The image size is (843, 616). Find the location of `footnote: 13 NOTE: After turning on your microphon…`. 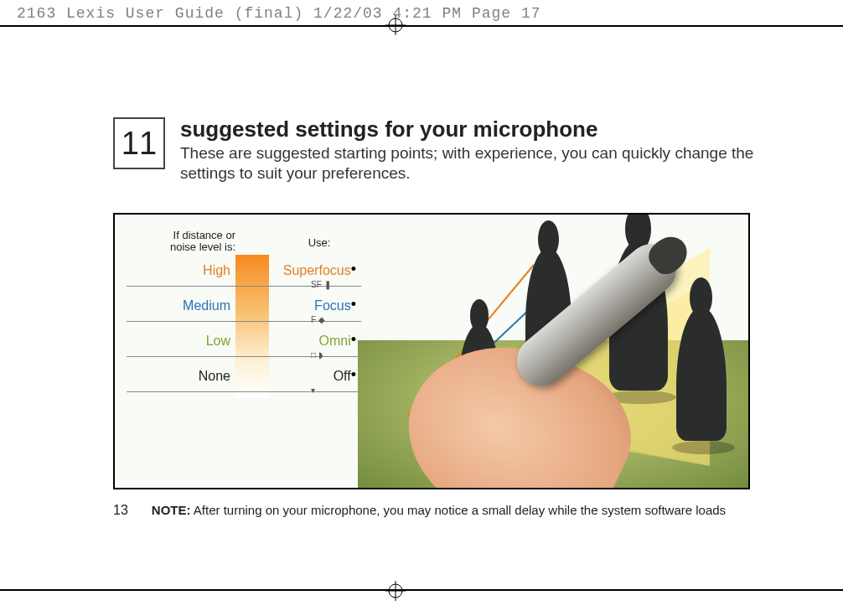

footnote: 13 NOTE: After turning on your microphon… is located at coordinates (432, 510).